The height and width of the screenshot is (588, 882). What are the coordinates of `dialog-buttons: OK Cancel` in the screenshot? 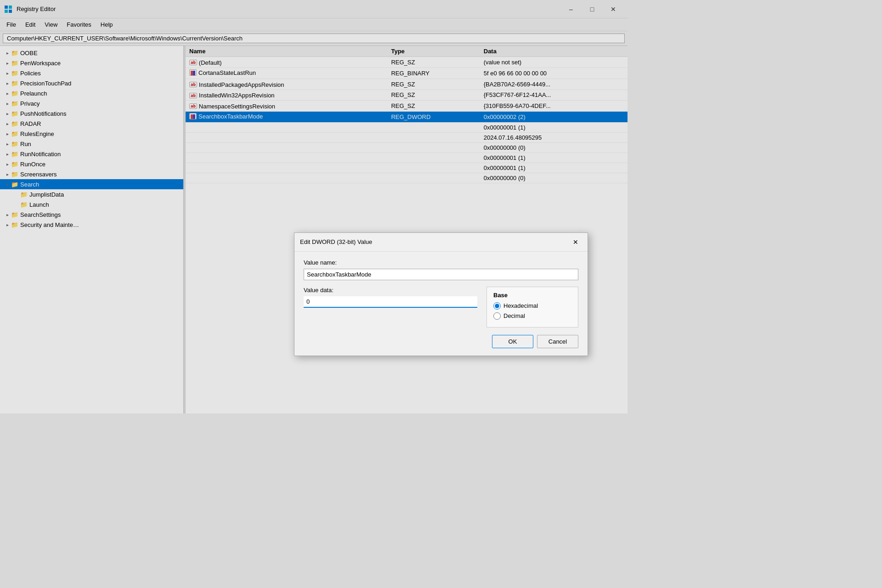 It's located at (441, 342).